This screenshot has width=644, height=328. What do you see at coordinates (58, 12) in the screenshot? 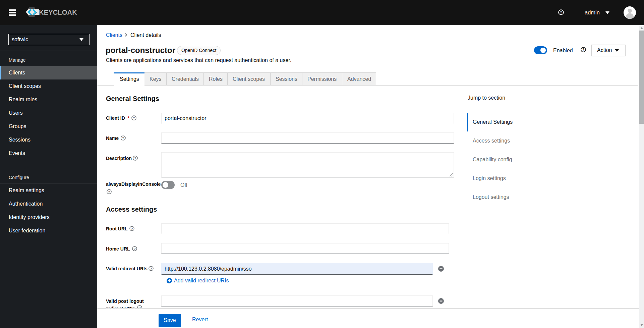
I see `svg-text: KEYCLOAK` at bounding box center [58, 12].